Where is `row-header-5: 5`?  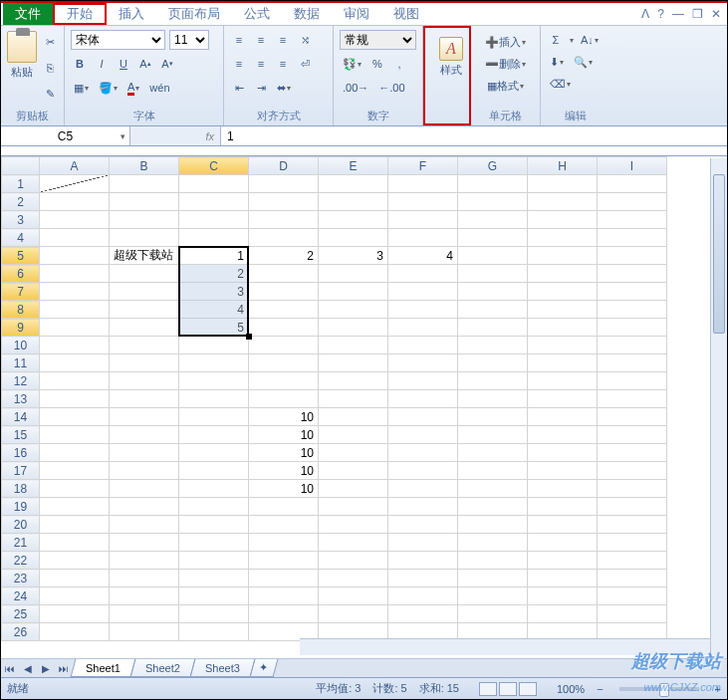
row-header-5: 5 is located at coordinates (21, 256).